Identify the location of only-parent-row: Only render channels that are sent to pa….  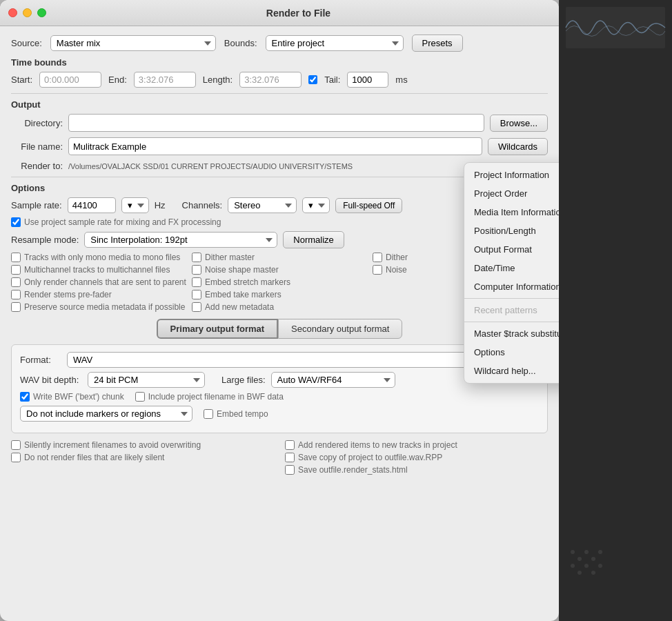
(99, 282).